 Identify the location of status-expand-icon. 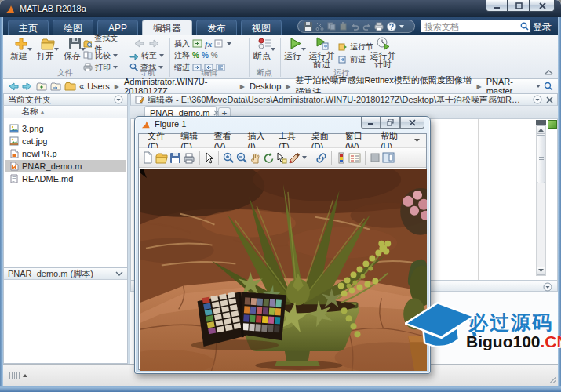
(25, 376).